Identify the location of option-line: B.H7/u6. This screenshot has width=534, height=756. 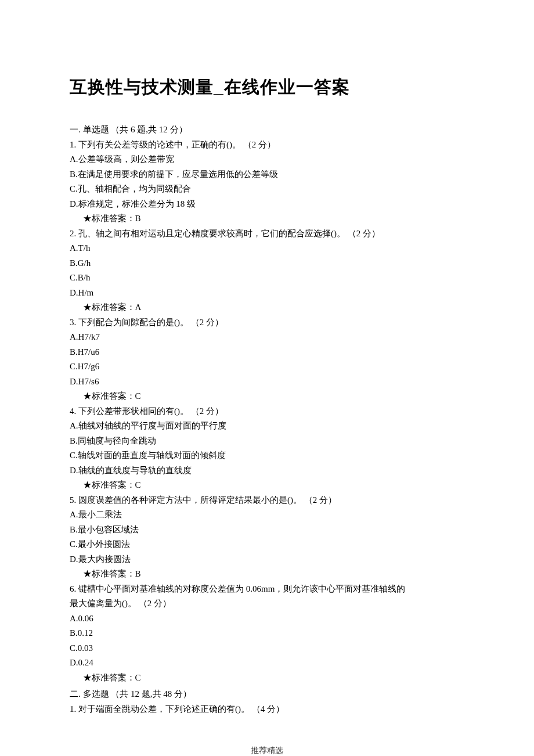
(267, 352).